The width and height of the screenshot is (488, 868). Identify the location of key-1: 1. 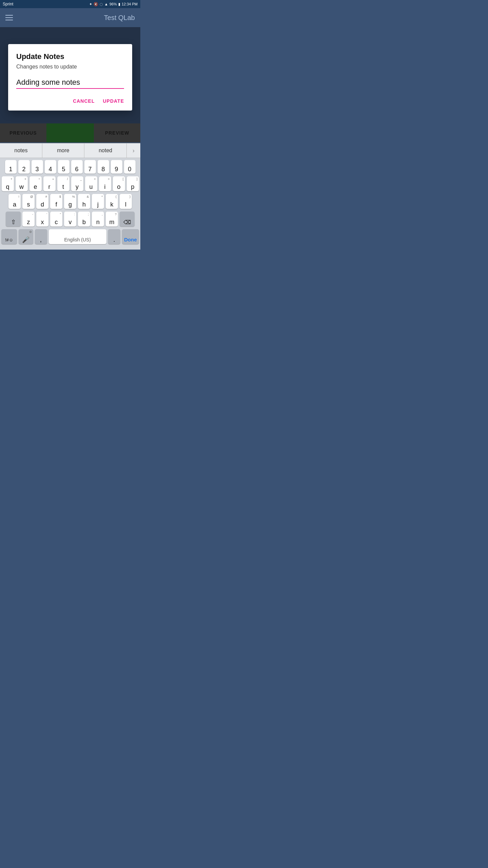
(11, 167).